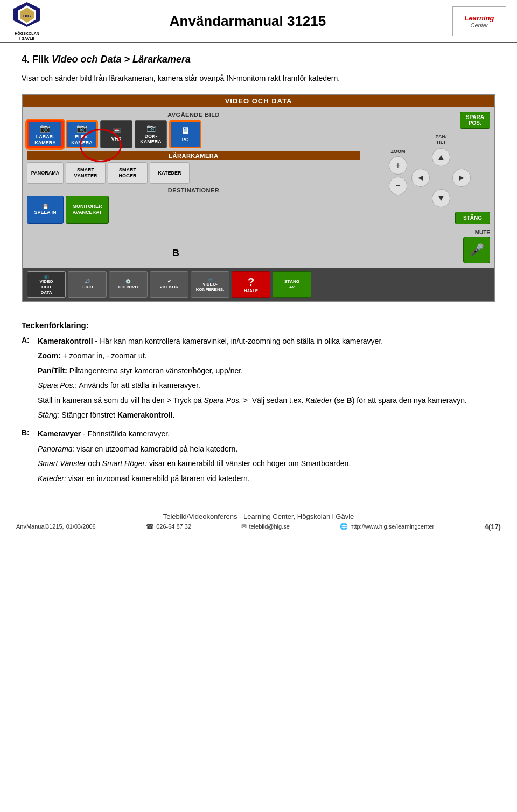  What do you see at coordinates (267, 379) in the screenshot?
I see `desc-text-a: Kamerakontroll - Här kan man kontrollera…` at bounding box center [267, 379].